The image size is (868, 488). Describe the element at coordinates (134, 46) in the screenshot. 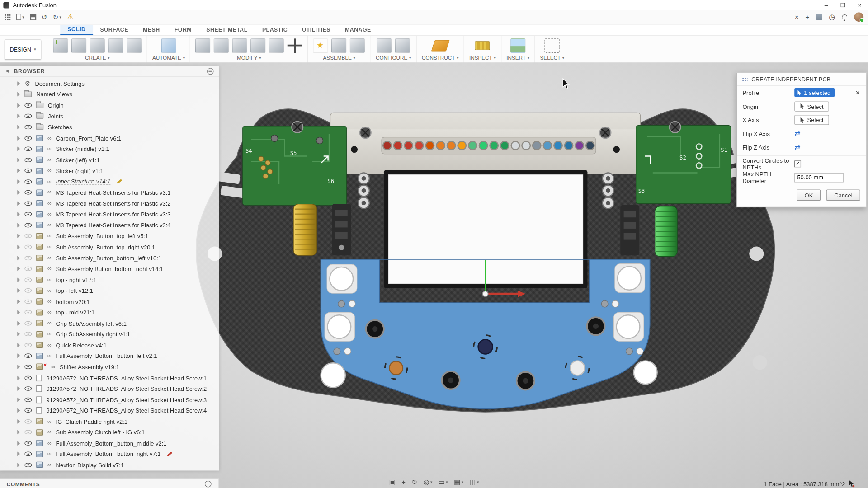

I see `pattern-icon` at that location.